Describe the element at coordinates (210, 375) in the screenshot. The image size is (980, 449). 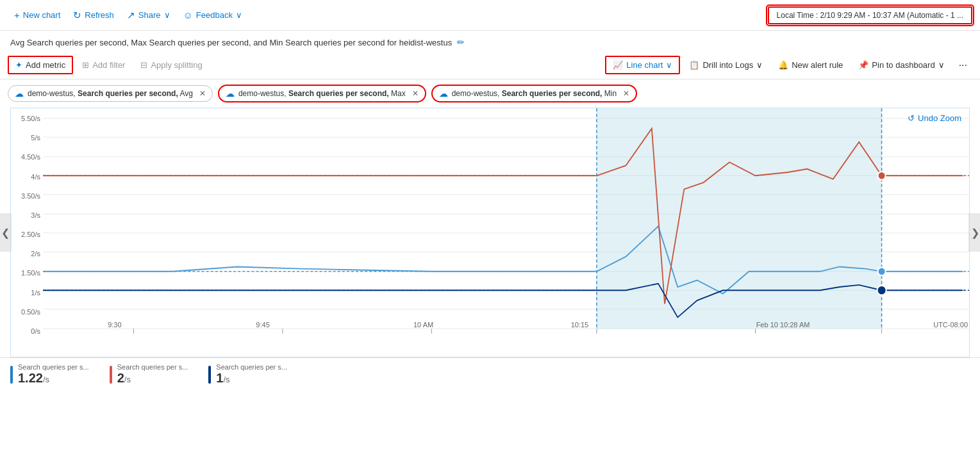
I see `legend-swatch-min` at that location.